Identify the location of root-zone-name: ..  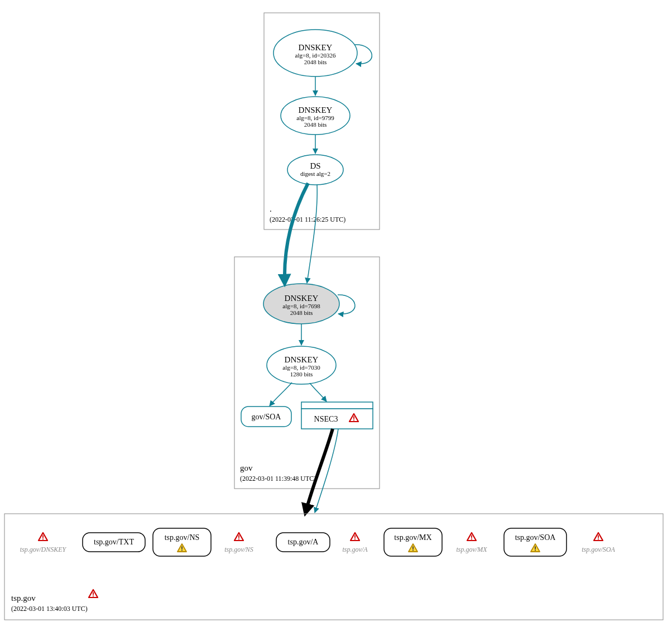
(271, 209).